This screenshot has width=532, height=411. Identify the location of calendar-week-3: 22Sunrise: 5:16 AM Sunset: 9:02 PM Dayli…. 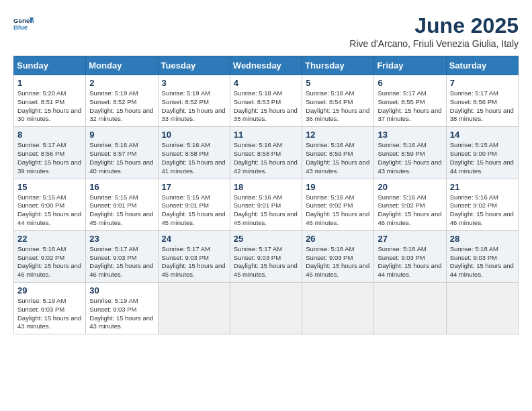
(266, 257).